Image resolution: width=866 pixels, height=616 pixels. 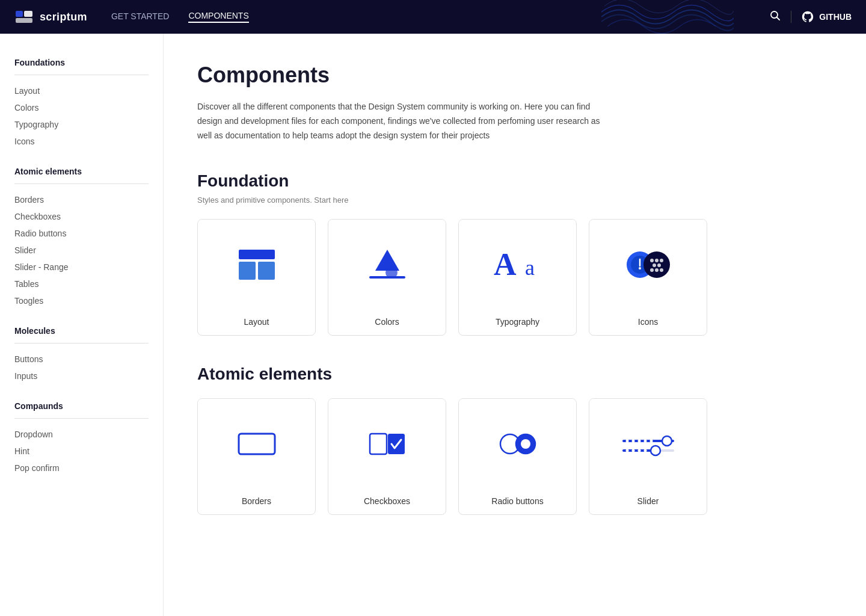 What do you see at coordinates (256, 277) in the screenshot?
I see `card-layout: Layout` at bounding box center [256, 277].